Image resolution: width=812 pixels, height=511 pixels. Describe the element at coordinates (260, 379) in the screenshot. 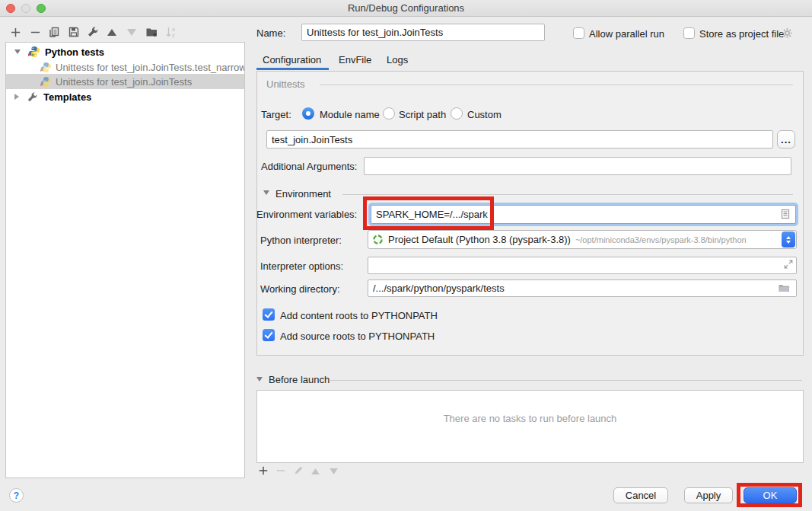

I see `before-launch-collapse-icon` at that location.